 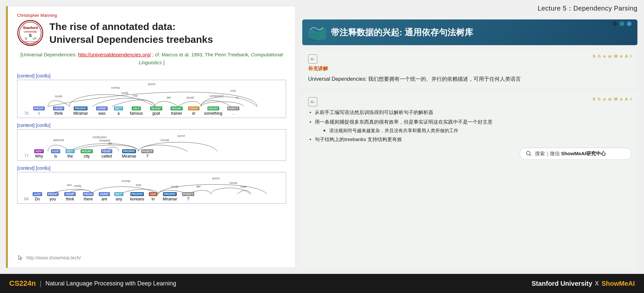 What do you see at coordinates (107, 151) in the screenshot?
I see `tag-verb-3: VERB*` at bounding box center [107, 151].